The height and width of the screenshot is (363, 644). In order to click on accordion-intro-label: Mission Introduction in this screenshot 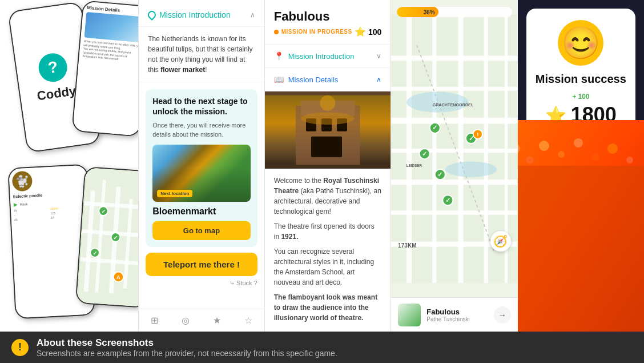, I will do `click(321, 56)`.